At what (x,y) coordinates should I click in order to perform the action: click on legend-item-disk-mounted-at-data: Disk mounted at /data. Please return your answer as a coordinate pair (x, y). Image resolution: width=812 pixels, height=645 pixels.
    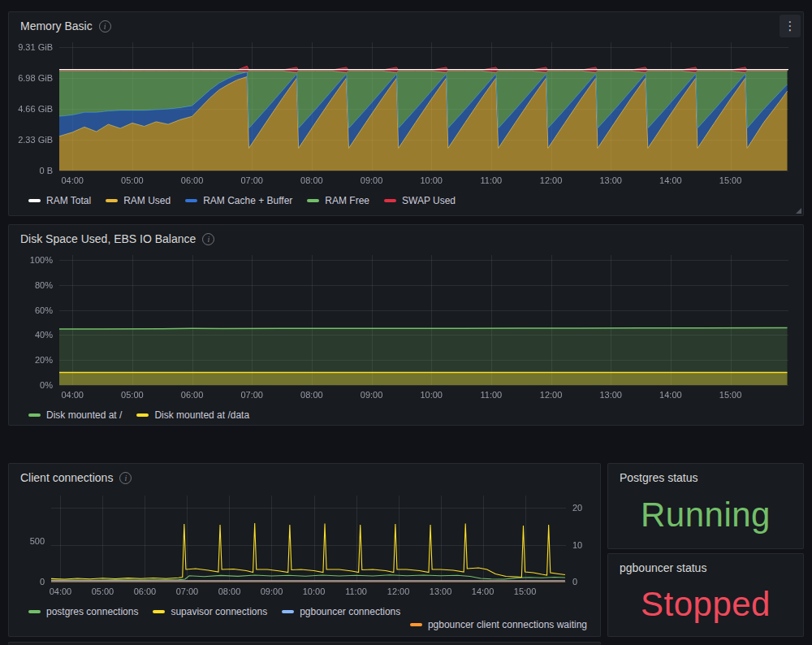
    Looking at the image, I should click on (193, 415).